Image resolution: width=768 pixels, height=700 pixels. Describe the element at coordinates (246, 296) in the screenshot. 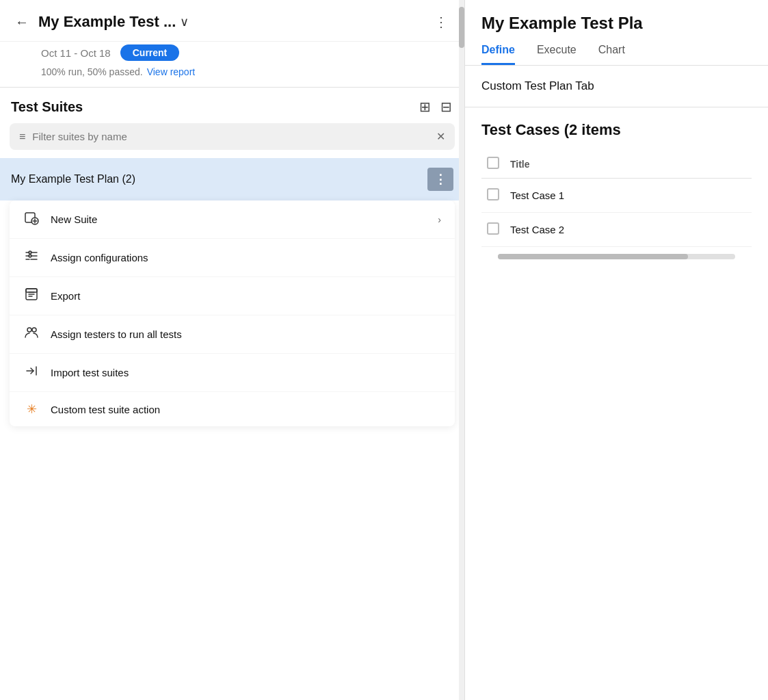

I see `menu-export-label: Export` at that location.